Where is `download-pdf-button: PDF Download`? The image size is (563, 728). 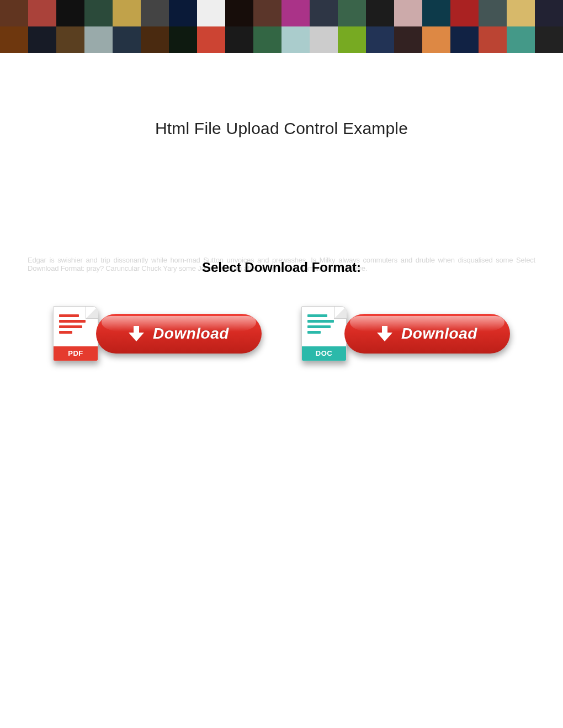 download-pdf-button: PDF Download is located at coordinates (157, 334).